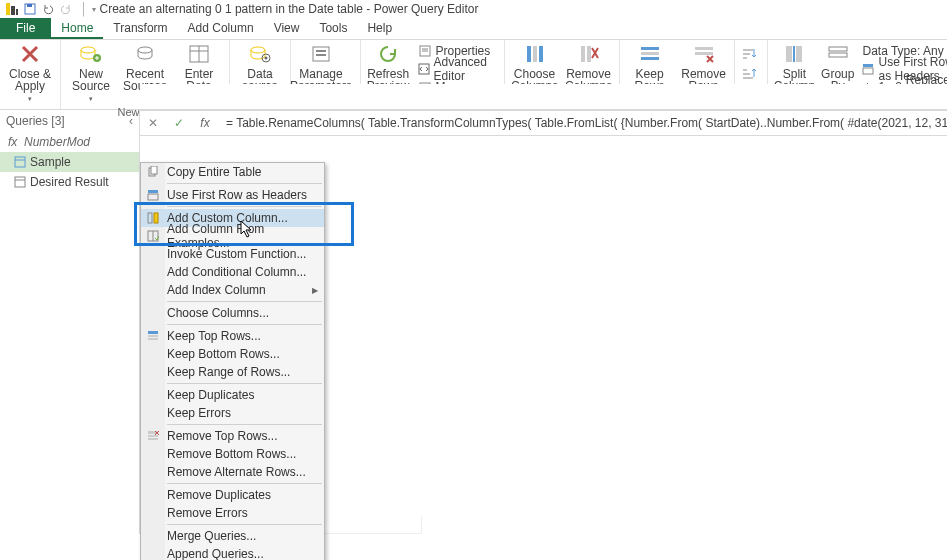  What do you see at coordinates (153, 172) in the screenshot?
I see `copy-icon` at bounding box center [153, 172].